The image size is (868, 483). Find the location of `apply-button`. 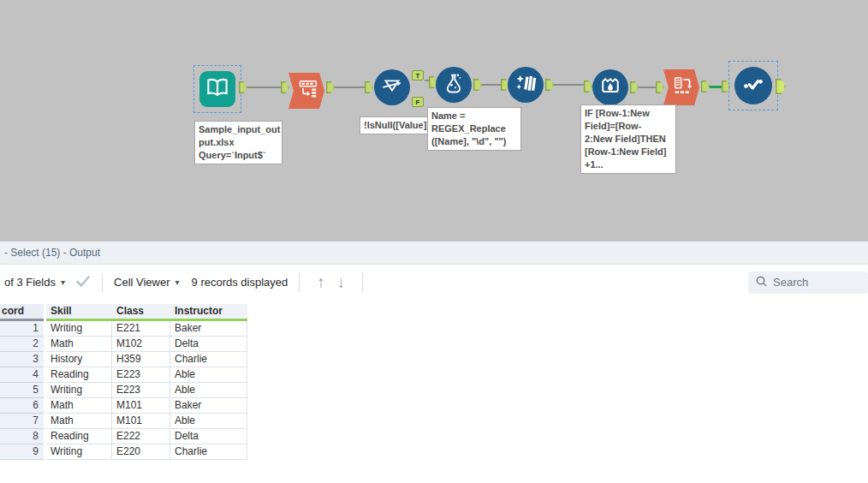

apply-button is located at coordinates (83, 283).